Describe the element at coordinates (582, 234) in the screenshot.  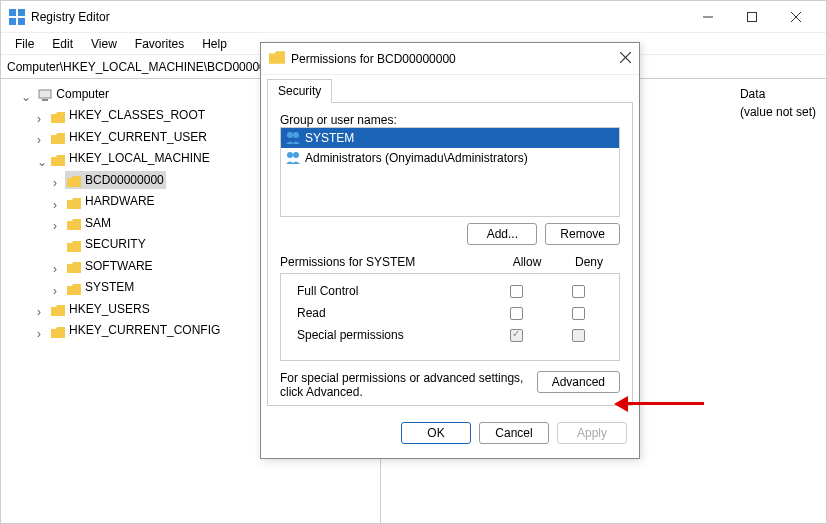
I see `remove-button: Remove` at that location.